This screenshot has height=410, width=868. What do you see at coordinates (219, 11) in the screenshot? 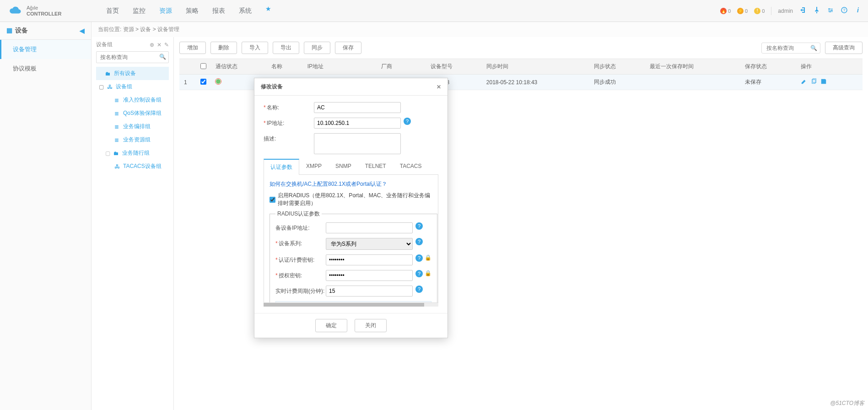
I see `nav-report: 报表` at bounding box center [219, 11].